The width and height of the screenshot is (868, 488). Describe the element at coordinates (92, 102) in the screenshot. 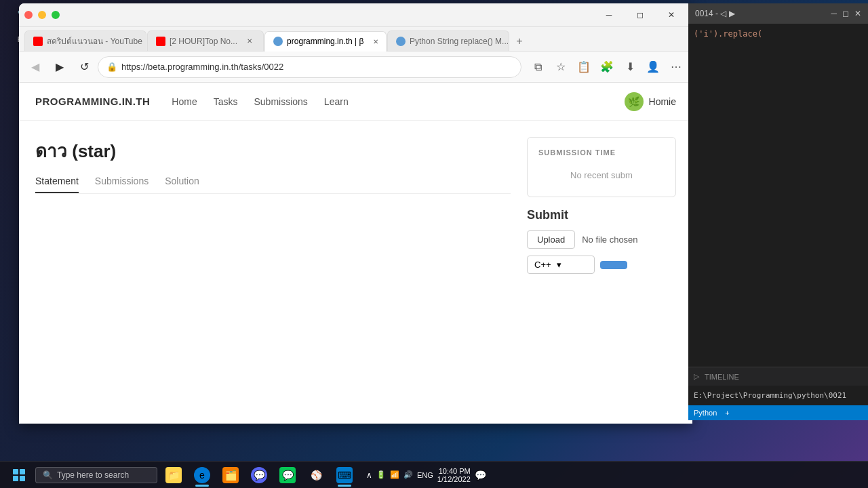

I see `site-brand: PROGRAMMING.IN.TH` at that location.